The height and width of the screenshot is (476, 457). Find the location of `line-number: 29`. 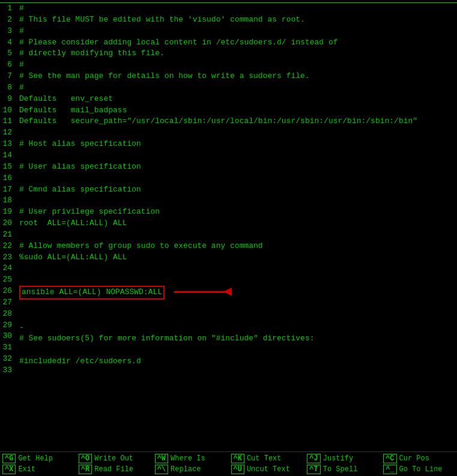

line-number: 29 is located at coordinates (7, 325).